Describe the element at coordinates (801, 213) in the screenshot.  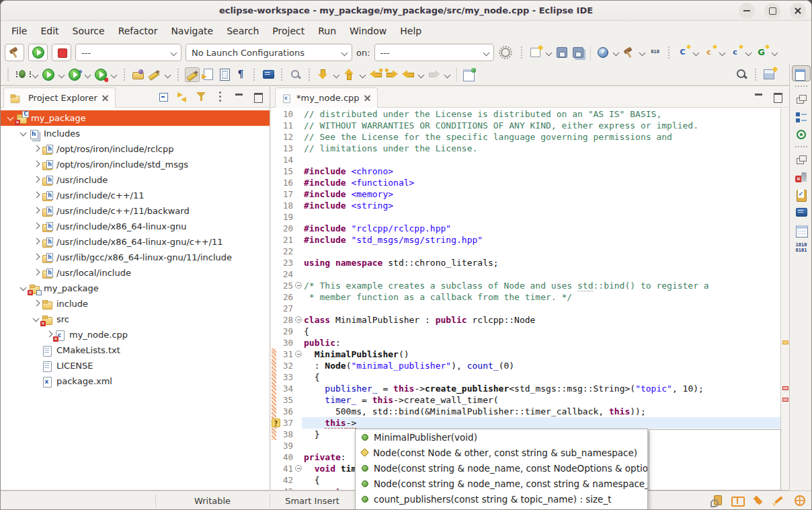
I see `console-view-icon` at that location.